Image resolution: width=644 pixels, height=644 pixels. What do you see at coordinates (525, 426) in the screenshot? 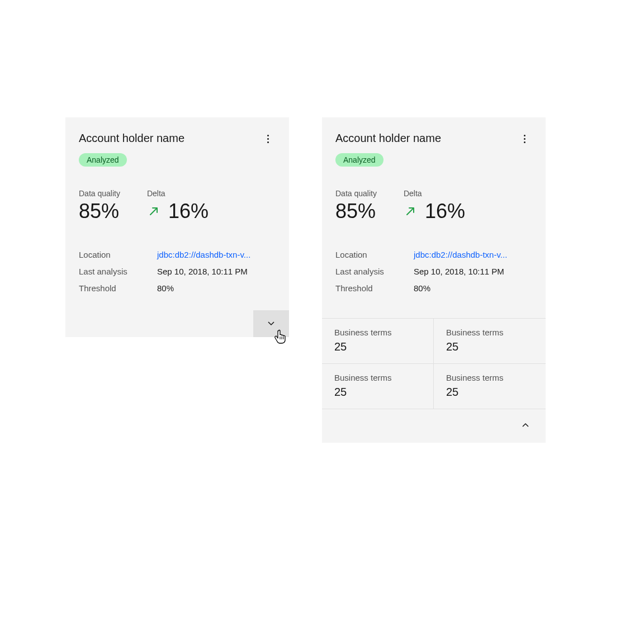
I see `chevron-up-icon` at bounding box center [525, 426].